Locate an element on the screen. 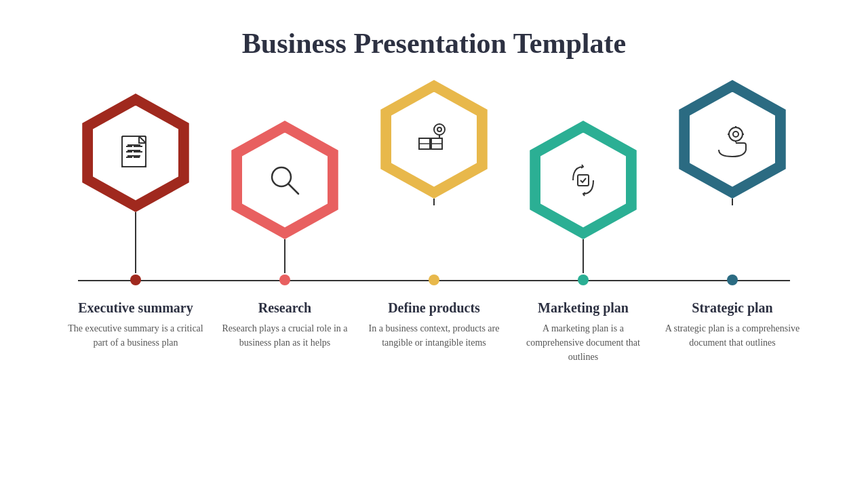 The image size is (868, 488). label-title-4: Marketing plan is located at coordinates (583, 308).